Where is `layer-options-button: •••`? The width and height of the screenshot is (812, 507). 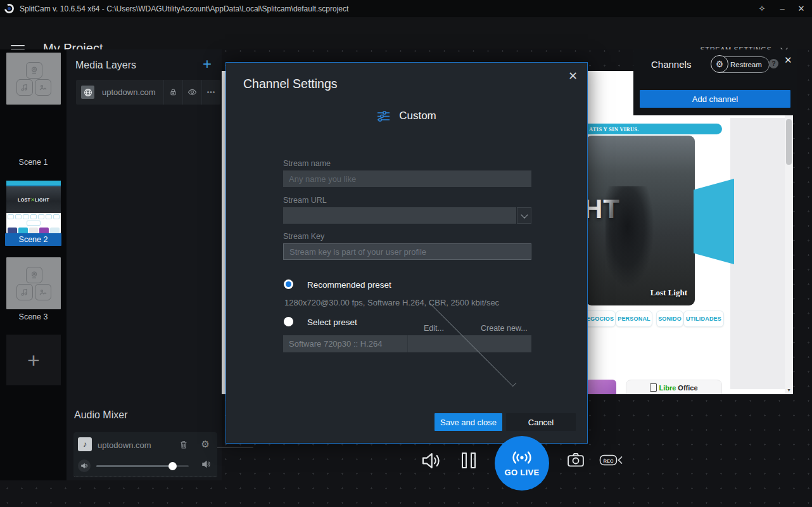 layer-options-button: ••• is located at coordinates (211, 93).